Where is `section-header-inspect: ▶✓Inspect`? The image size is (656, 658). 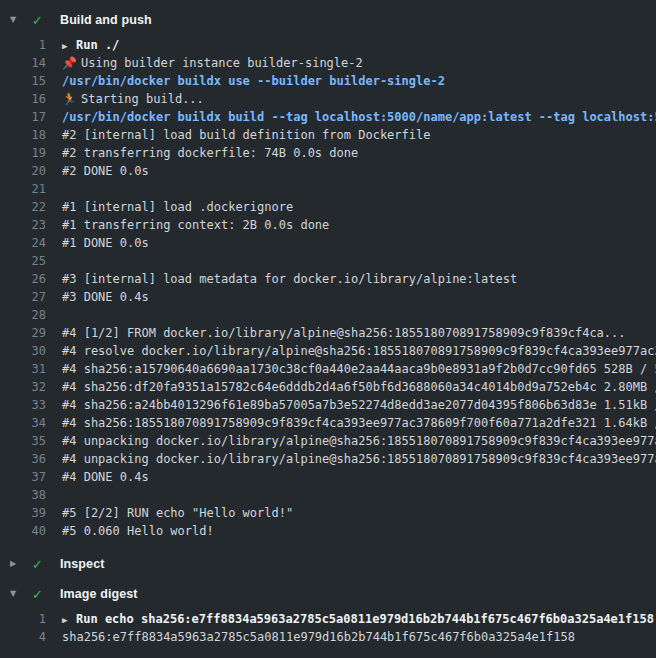
section-header-inspect: ▶✓Inspect is located at coordinates (328, 564).